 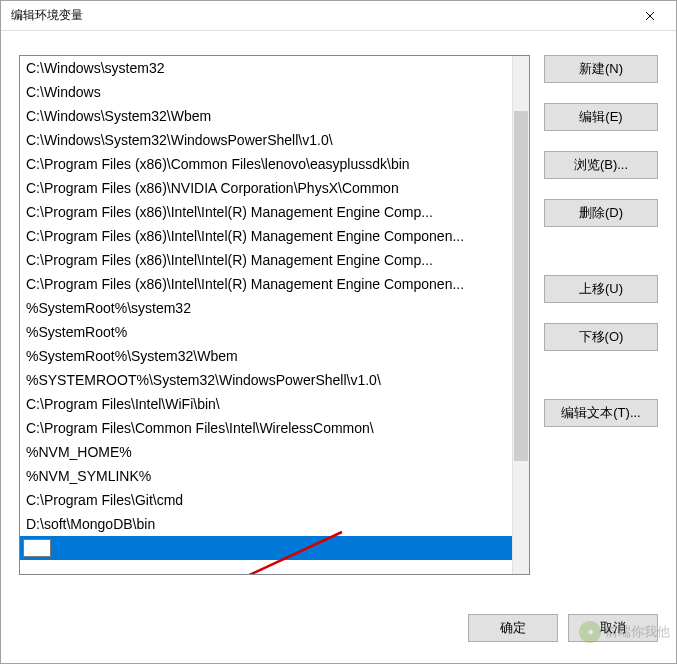 What do you see at coordinates (601, 117) in the screenshot?
I see `edit-button: 编辑(E)` at bounding box center [601, 117].